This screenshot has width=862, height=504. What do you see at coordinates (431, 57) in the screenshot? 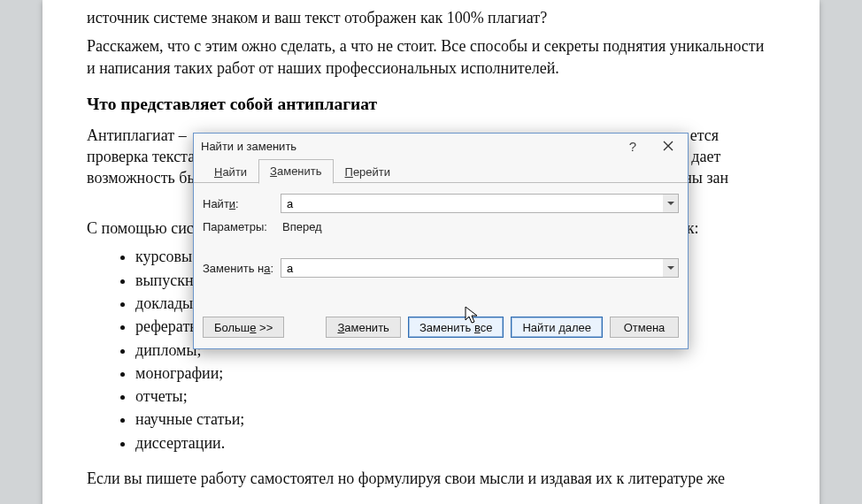
I see `body-paragraph: Расскажем, что с этим ожно сделать, а чт…` at bounding box center [431, 57].